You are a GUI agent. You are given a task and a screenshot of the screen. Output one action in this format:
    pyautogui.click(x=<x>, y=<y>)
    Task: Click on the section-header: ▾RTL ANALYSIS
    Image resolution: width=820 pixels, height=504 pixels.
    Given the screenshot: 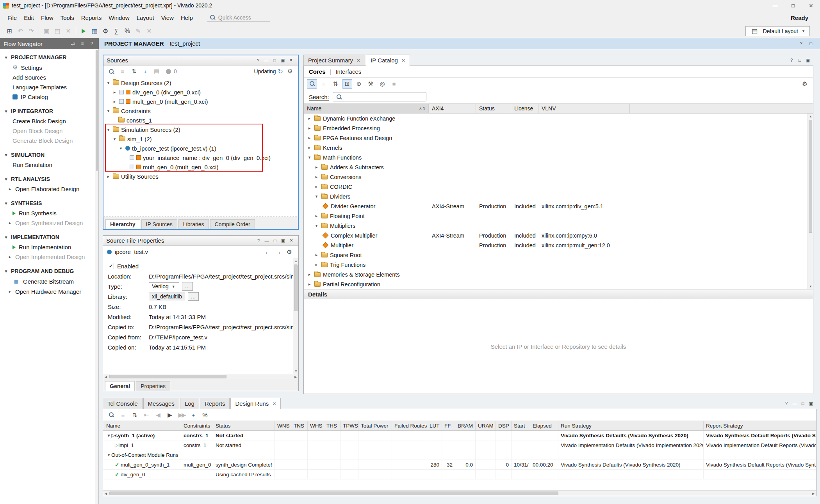 What is the action you would take?
    pyautogui.click(x=49, y=179)
    